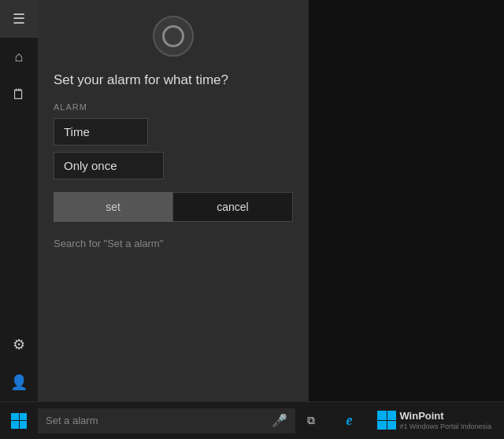 The height and width of the screenshot is (439, 504). What do you see at coordinates (280, 420) in the screenshot?
I see `microphone-icon: 🎤` at bounding box center [280, 420].